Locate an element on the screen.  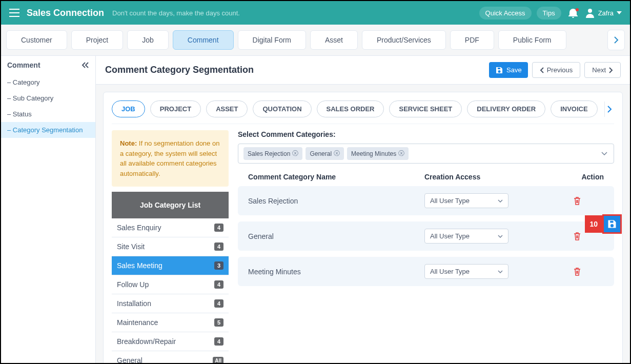
table-row: Meeting MinutesAll User Type is located at coordinates (426, 272).